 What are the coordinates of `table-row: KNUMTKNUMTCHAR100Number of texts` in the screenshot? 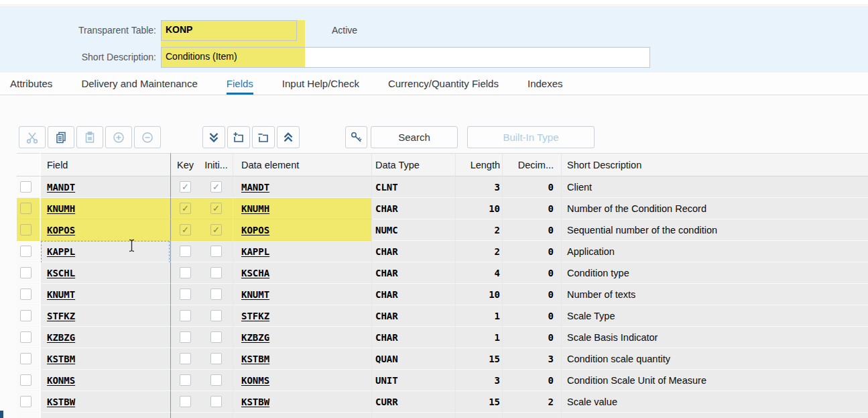 It's located at (442, 295).